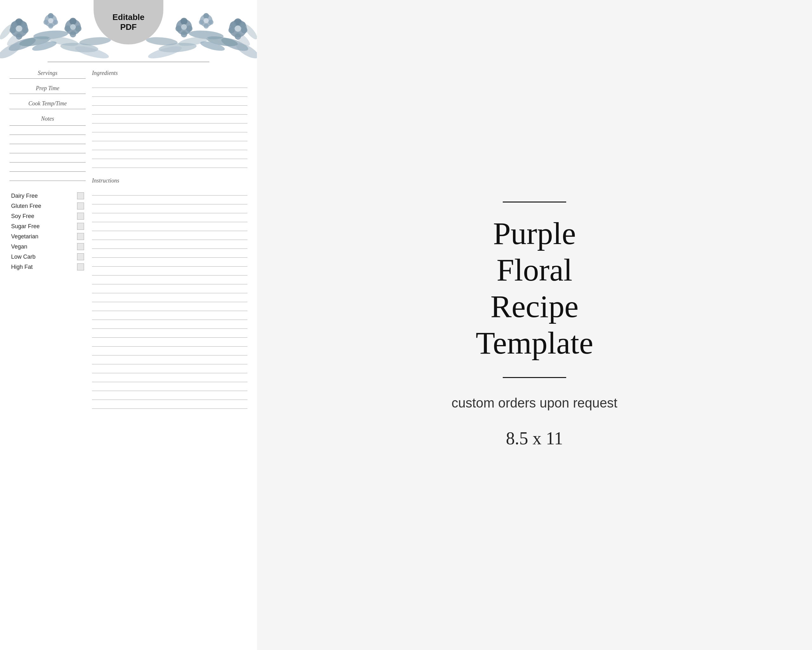  What do you see at coordinates (47, 246) in the screenshot?
I see `dietary-vegan: Vegan` at bounding box center [47, 246].